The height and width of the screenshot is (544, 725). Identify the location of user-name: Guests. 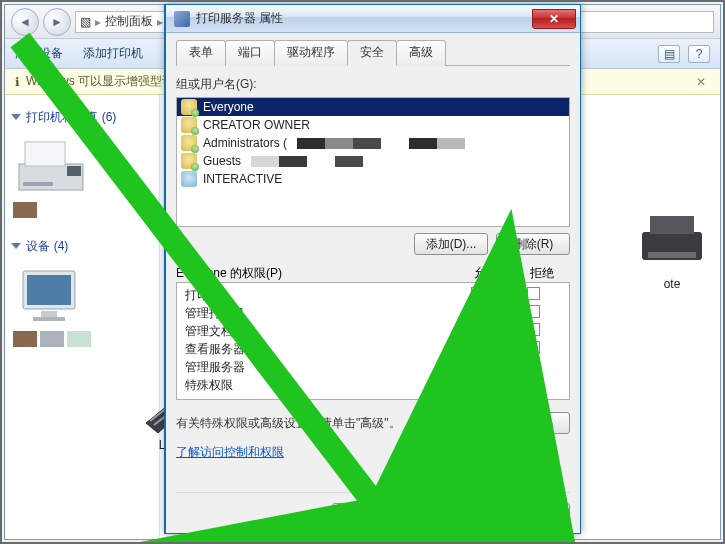
(222, 161).